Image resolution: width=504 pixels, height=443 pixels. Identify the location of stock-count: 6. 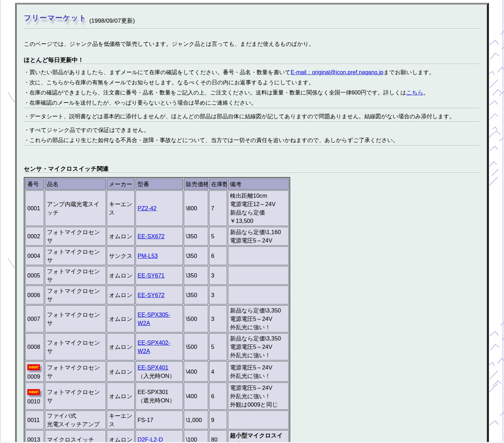
(218, 256).